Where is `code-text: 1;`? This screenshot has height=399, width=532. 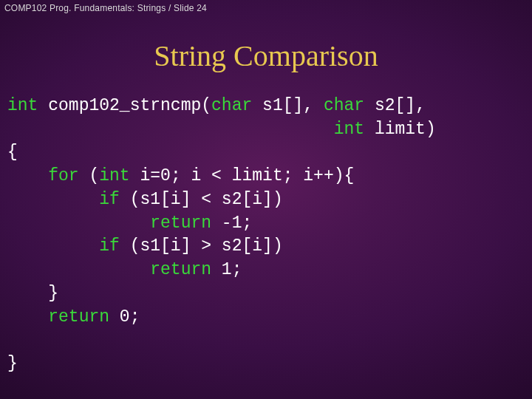 code-text: 1; is located at coordinates (226, 270).